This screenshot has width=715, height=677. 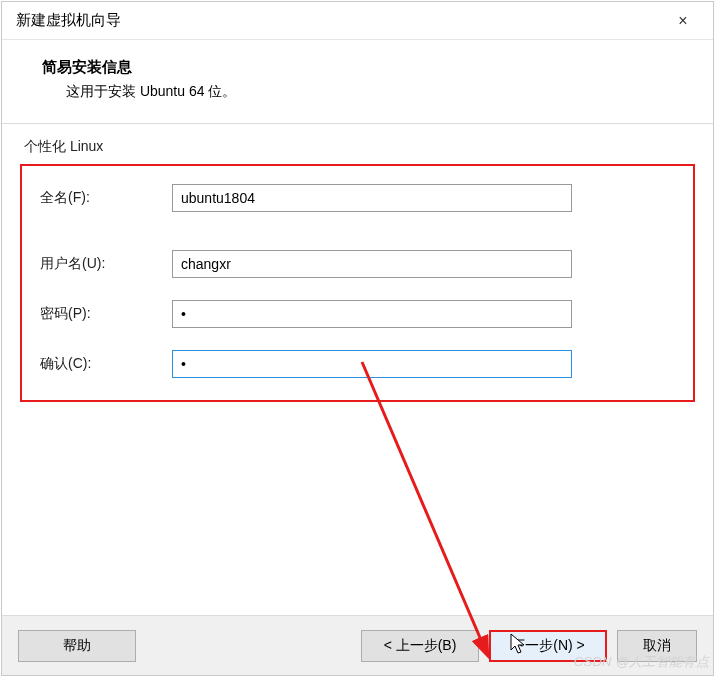 I want to click on help-button: 帮助, so click(x=77, y=646).